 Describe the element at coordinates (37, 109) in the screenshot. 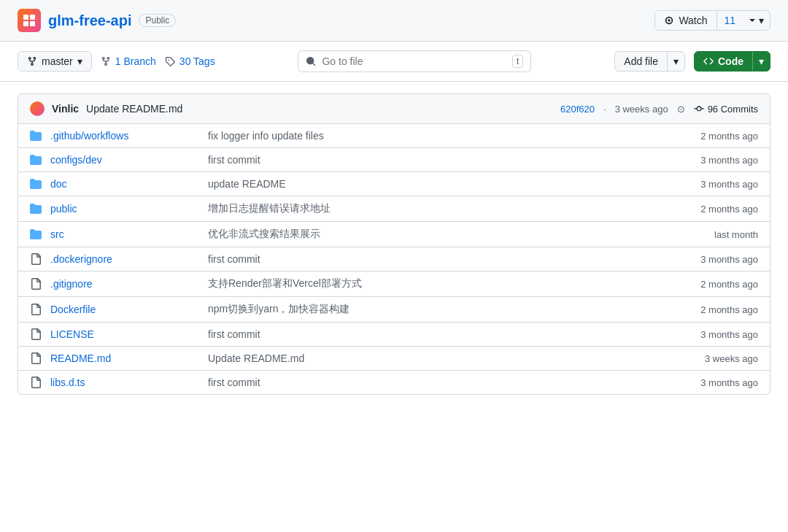

I see `commit-author-avatar` at that location.